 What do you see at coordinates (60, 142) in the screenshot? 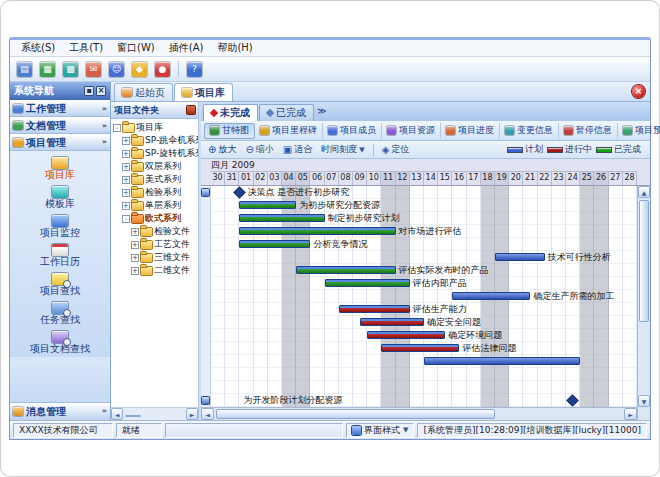
I see `panel-project-management: 项目管理»` at bounding box center [60, 142].